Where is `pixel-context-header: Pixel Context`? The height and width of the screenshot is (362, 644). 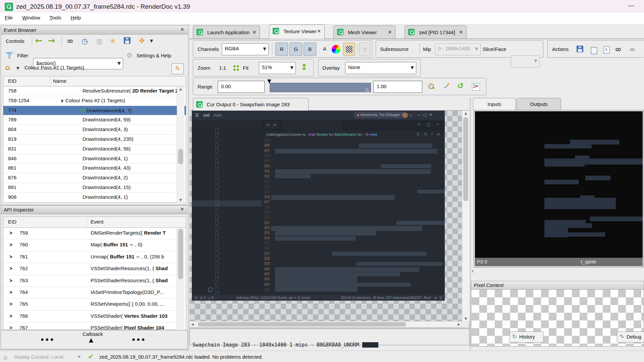 pixel-context-header: Pixel Context is located at coordinates (557, 286).